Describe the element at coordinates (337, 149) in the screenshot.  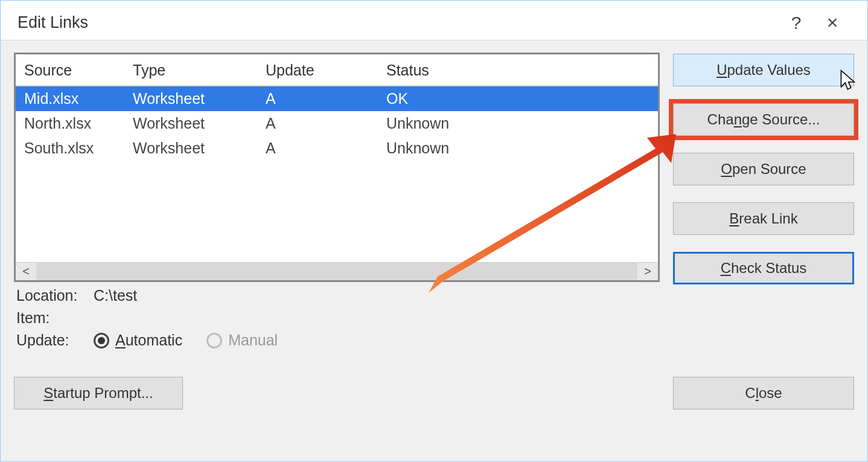
I see `list-row: South.xlsxWorksheetAUnknown` at that location.